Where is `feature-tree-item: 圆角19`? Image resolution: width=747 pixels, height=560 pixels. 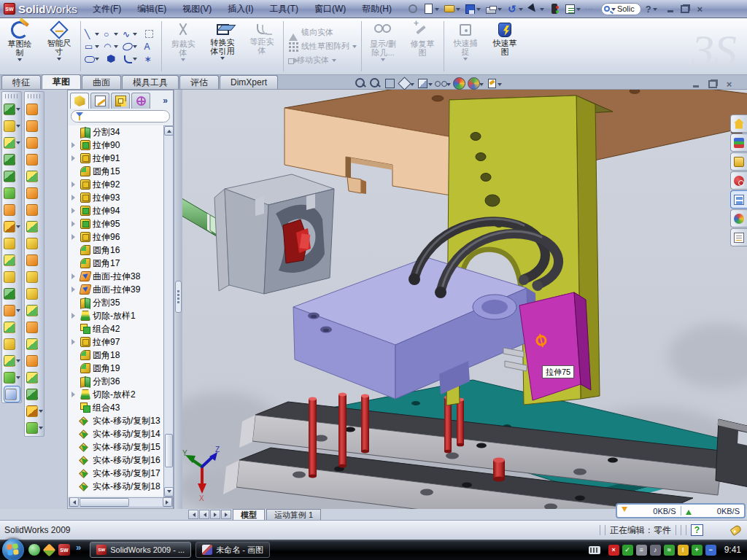
feature-tree-item: 圆角19 is located at coordinates (117, 368).